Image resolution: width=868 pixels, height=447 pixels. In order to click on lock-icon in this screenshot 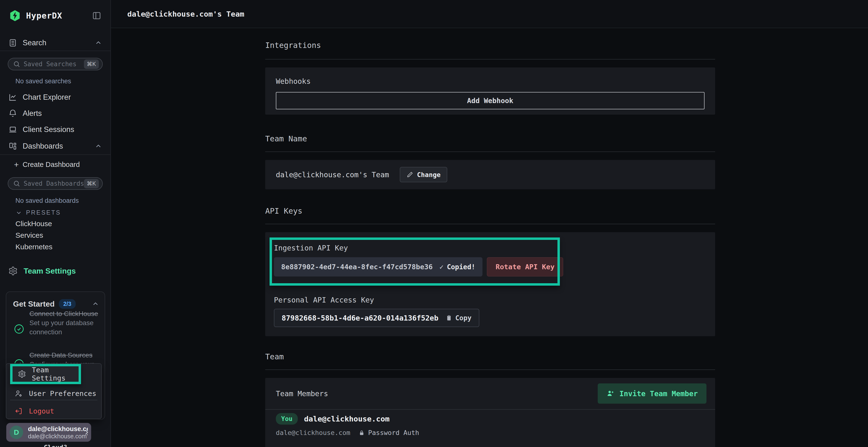, I will do `click(362, 433)`.